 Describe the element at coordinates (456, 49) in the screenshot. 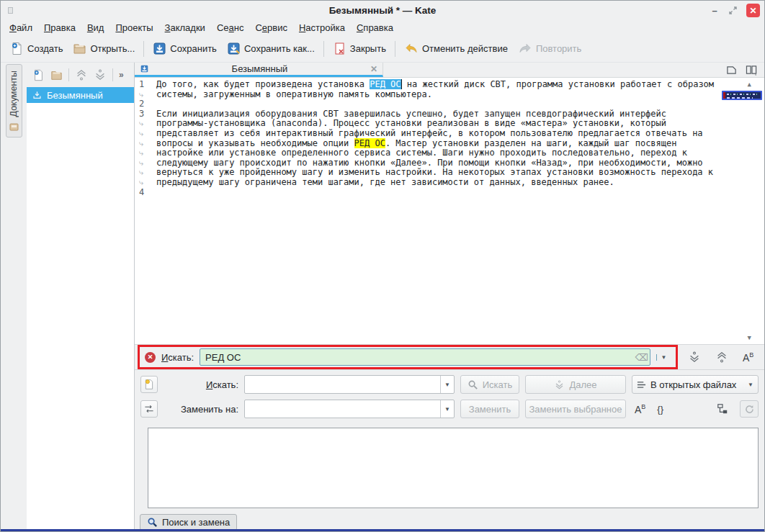

I see `undo-button: Отменить действие` at that location.